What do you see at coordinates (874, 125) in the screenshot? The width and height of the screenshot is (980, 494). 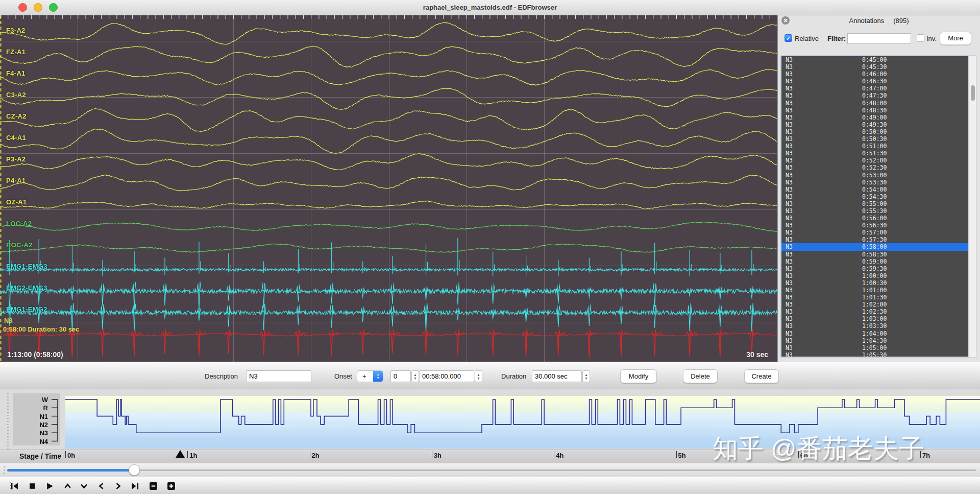 I see `annotation-time: 0:49:30` at bounding box center [874, 125].